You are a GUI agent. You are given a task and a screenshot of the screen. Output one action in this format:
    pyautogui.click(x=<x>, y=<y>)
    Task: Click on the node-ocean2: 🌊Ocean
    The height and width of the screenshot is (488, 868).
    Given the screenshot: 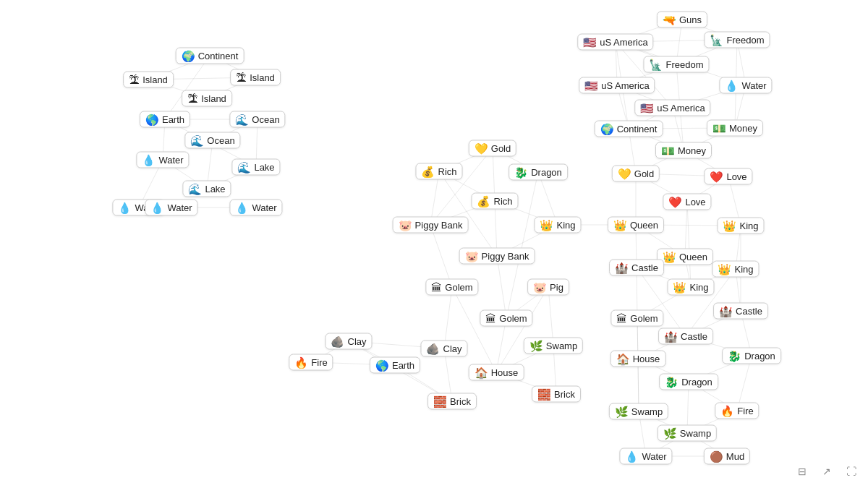 What is the action you would take?
    pyautogui.click(x=213, y=140)
    